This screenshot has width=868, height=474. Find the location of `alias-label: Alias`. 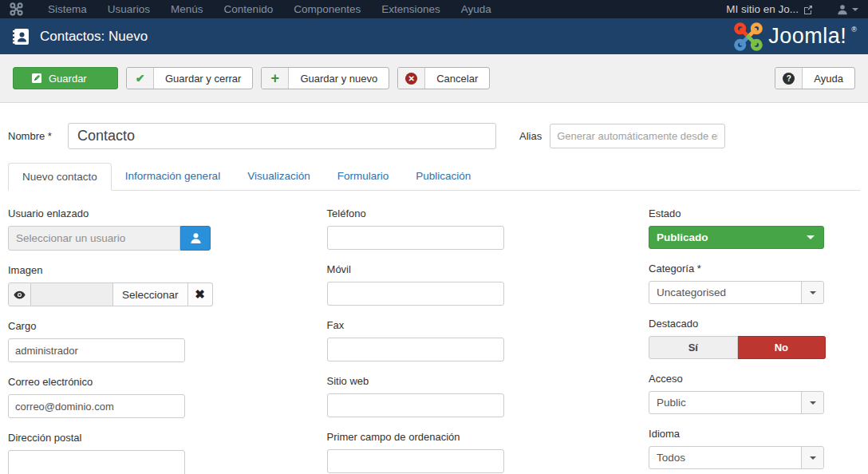

alias-label: Alias is located at coordinates (531, 136).